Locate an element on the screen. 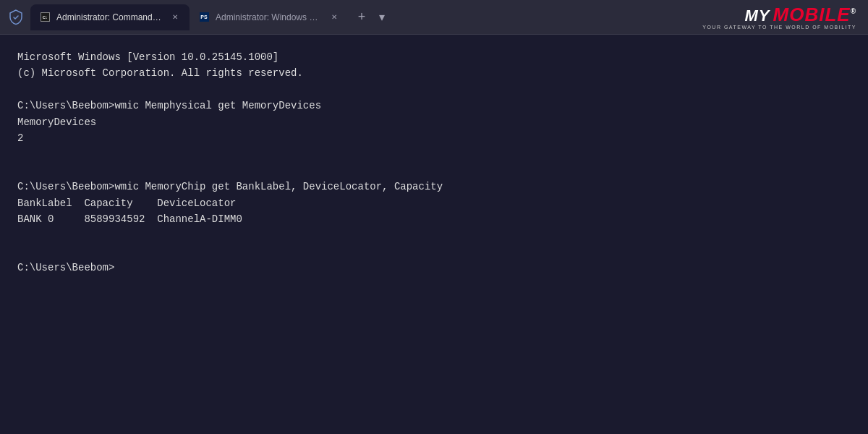  terminal-line: C:\Users\Beebom>wmic MemoryChip get Bank… is located at coordinates (434, 187).